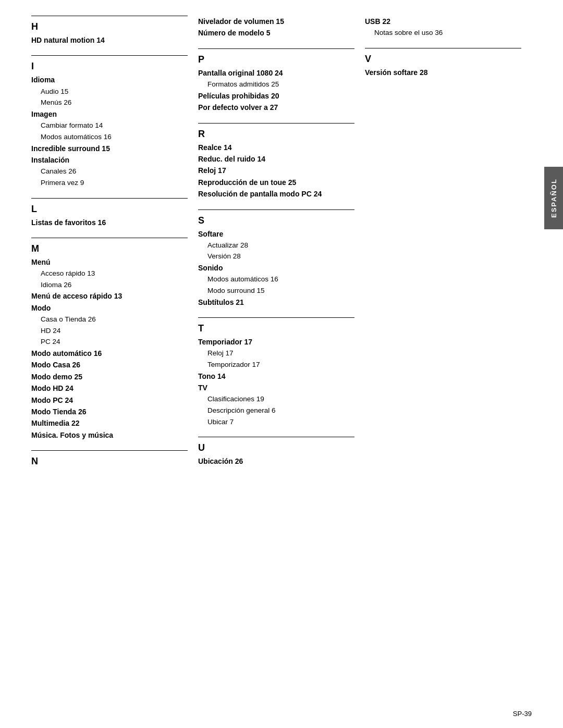 This screenshot has width=563, height=728. I want to click on letter-H: H, so click(109, 27).